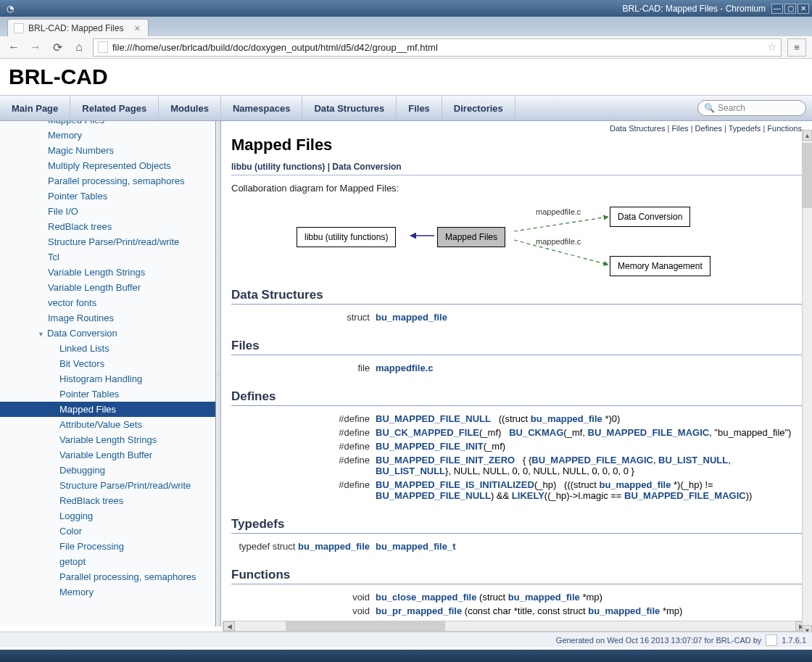 This screenshot has width=812, height=662. I want to click on sidebar-item: Image Routines, so click(107, 318).